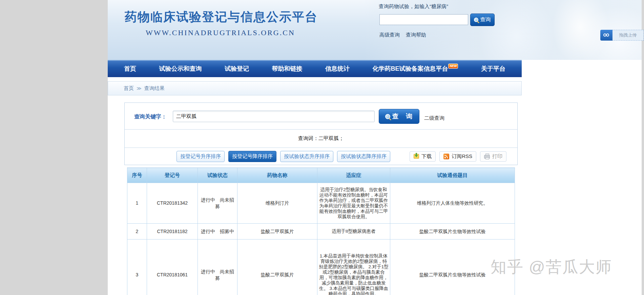 The height and width of the screenshot is (295, 644). I want to click on search-button: 查 询, so click(399, 116).